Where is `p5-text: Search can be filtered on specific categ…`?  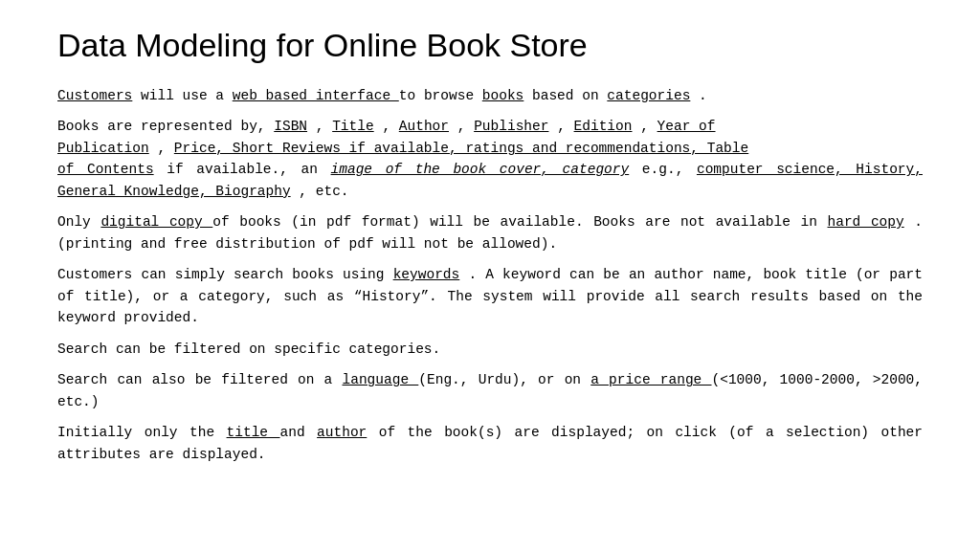 p5-text: Search can be filtered on specific categ… is located at coordinates (249, 349).